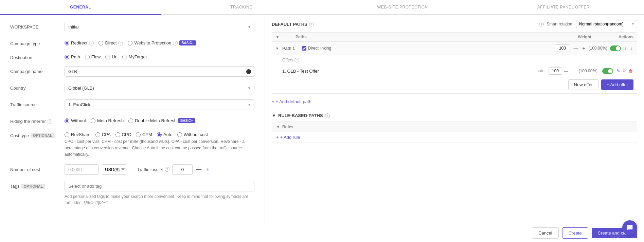  I want to click on add-rule-button: + + Add rule, so click(288, 137).